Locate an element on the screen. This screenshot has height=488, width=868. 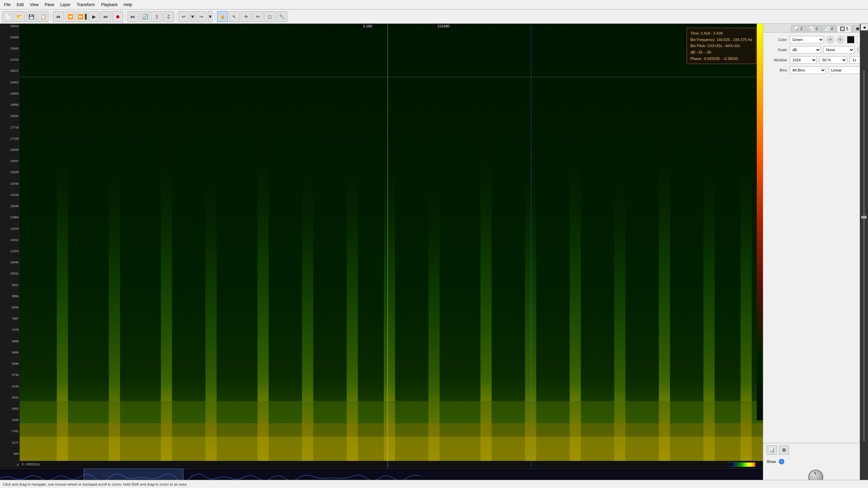
volume-slider is located at coordinates (864, 256).